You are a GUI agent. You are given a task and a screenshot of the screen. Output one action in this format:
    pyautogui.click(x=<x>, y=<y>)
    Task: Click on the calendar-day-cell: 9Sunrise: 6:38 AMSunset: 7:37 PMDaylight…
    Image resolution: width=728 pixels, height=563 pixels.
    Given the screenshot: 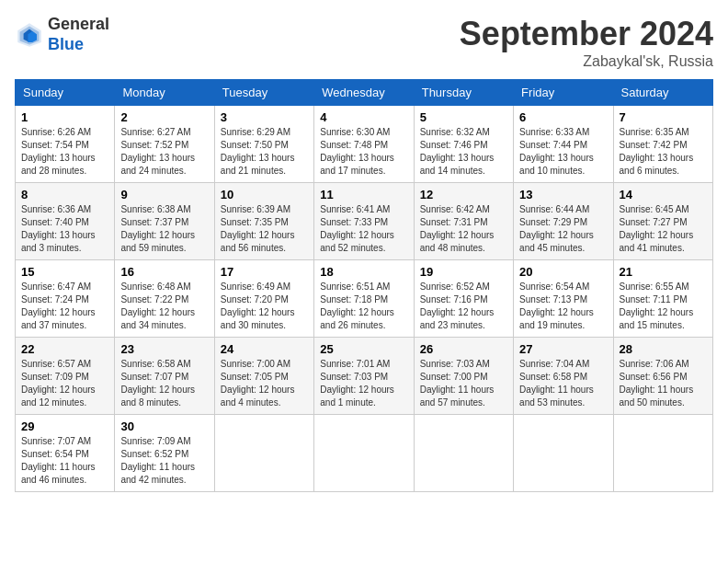 What is the action you would take?
    pyautogui.click(x=165, y=222)
    